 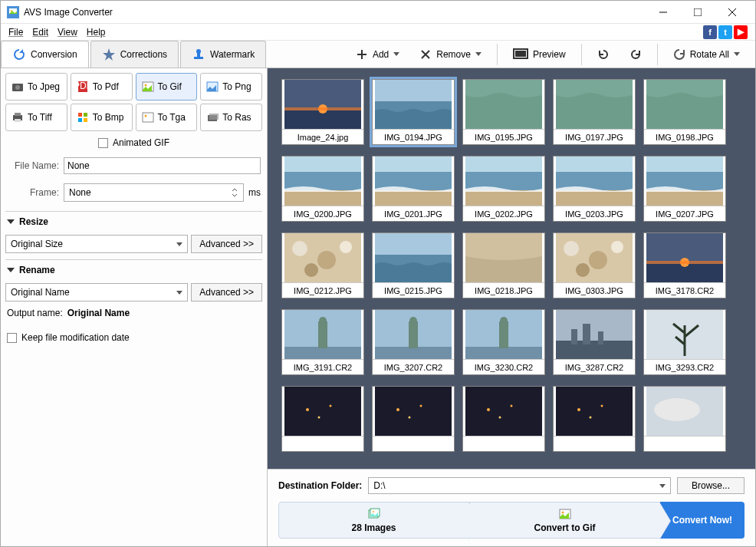 What do you see at coordinates (101, 117) in the screenshot?
I see `format-bmp: To Bmp` at bounding box center [101, 117].